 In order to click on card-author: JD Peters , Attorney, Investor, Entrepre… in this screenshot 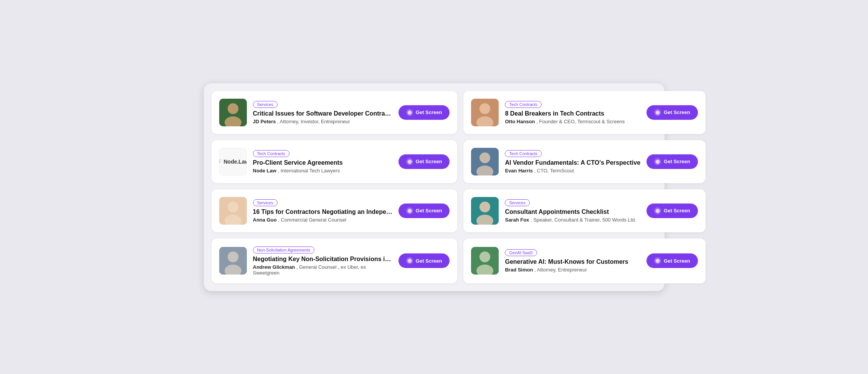, I will do `click(322, 121)`.